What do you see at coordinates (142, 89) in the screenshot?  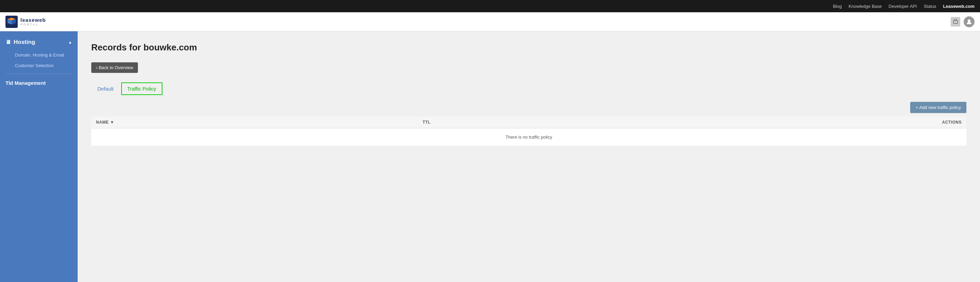 I see `tab-traffic-policy: Traffic Policy` at bounding box center [142, 89].